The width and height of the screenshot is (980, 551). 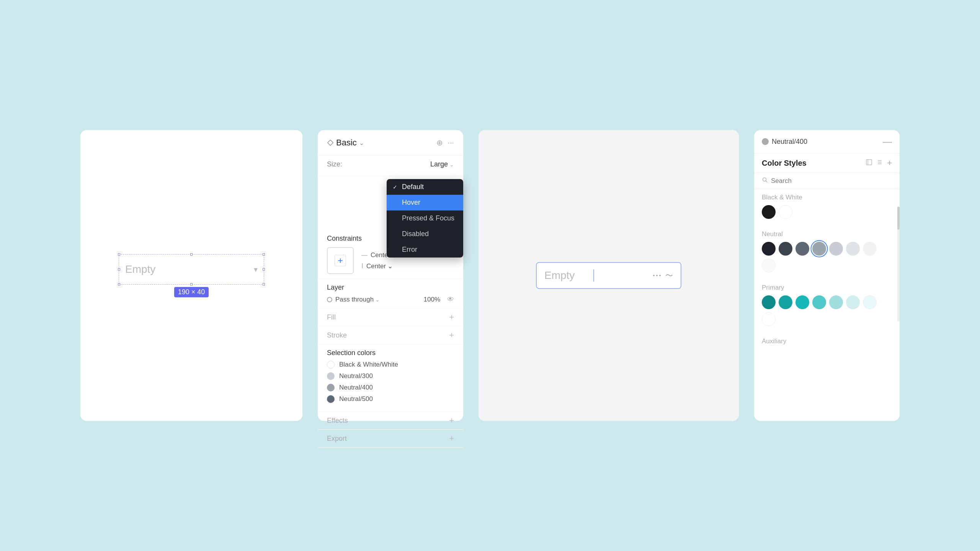 I want to click on fill-title: Fill, so click(x=332, y=318).